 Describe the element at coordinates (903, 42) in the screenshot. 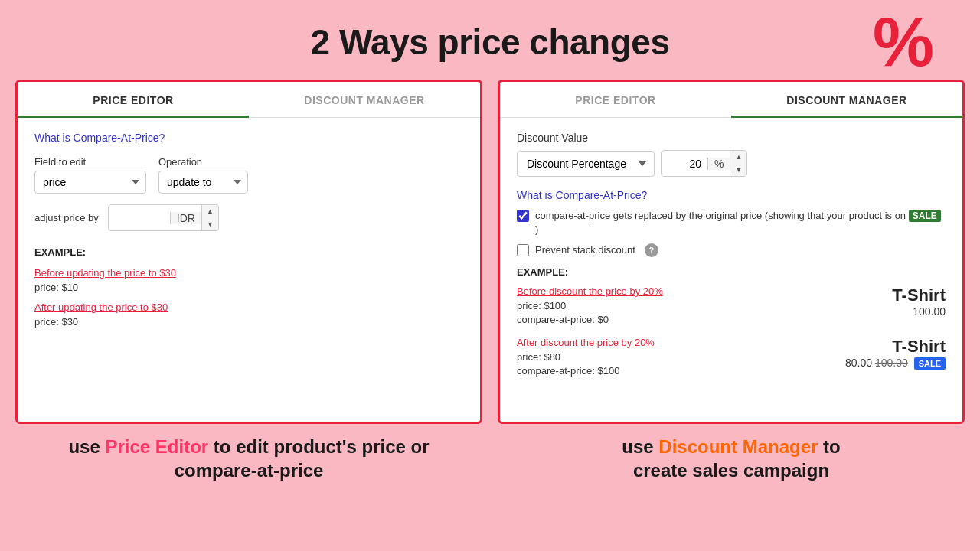

I see `percent-icon: %` at that location.